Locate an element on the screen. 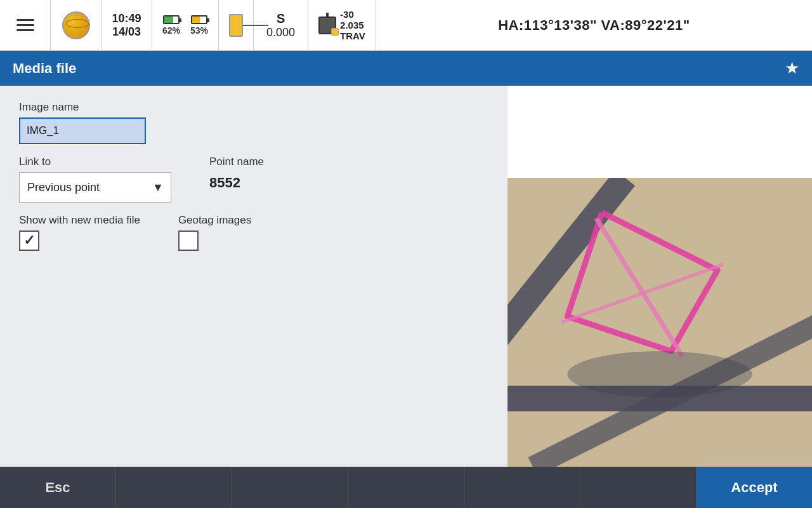  checkboxes-row: Show with new media file Geotag images is located at coordinates (254, 232).